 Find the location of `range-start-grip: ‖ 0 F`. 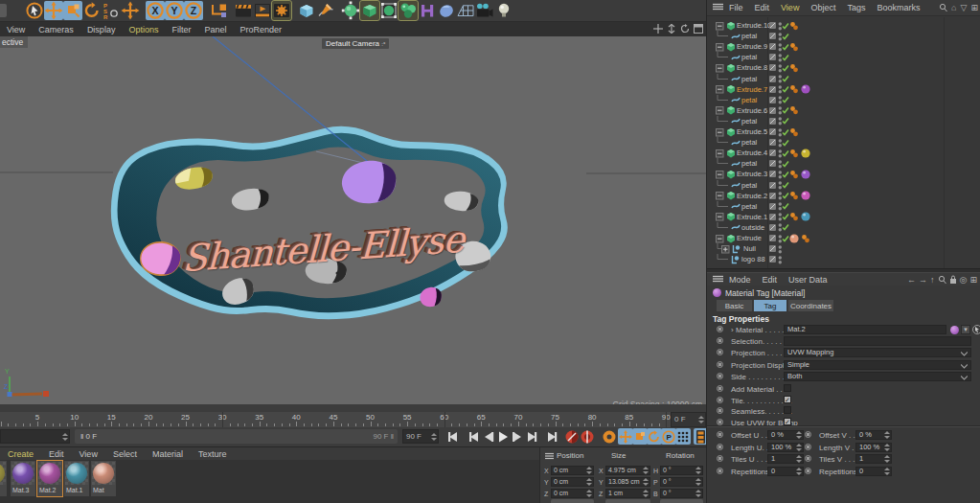

range-start-grip: ‖ 0 F is located at coordinates (88, 437).